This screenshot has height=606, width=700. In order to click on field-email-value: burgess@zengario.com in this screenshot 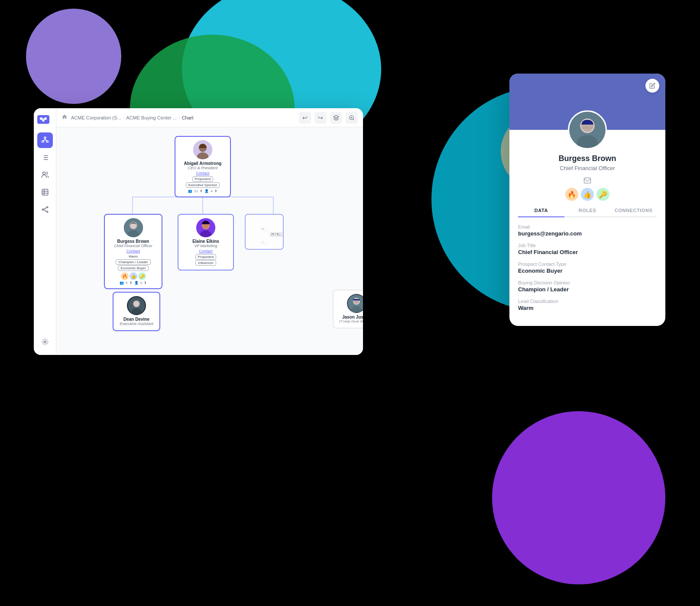, I will do `click(587, 234)`.